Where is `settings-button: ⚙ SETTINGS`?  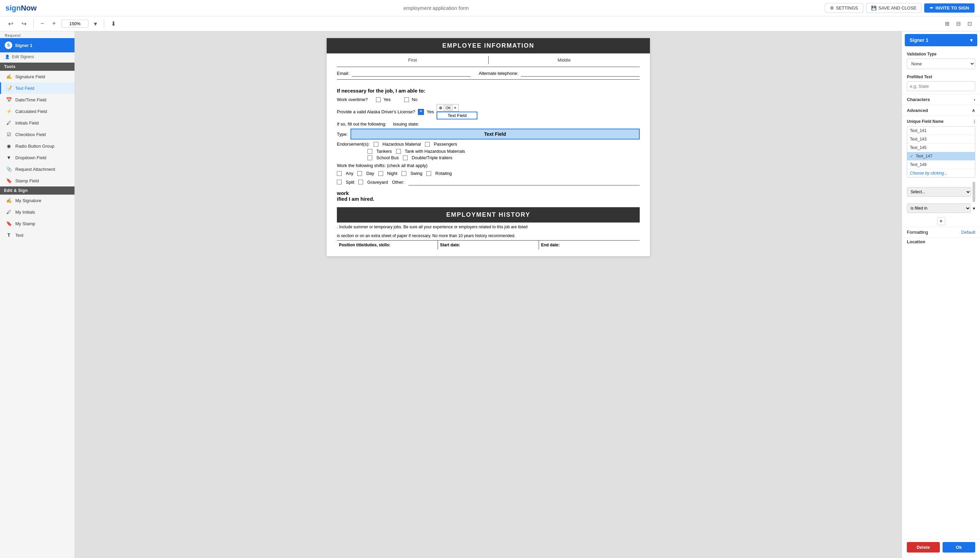 settings-button: ⚙ SETTINGS is located at coordinates (844, 8).